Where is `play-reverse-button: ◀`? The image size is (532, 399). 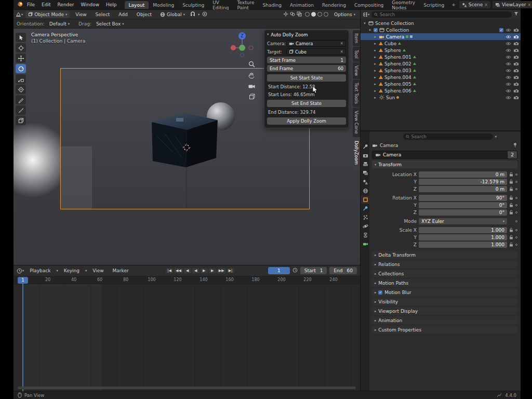
play-reverse-button: ◀ is located at coordinates (196, 271).